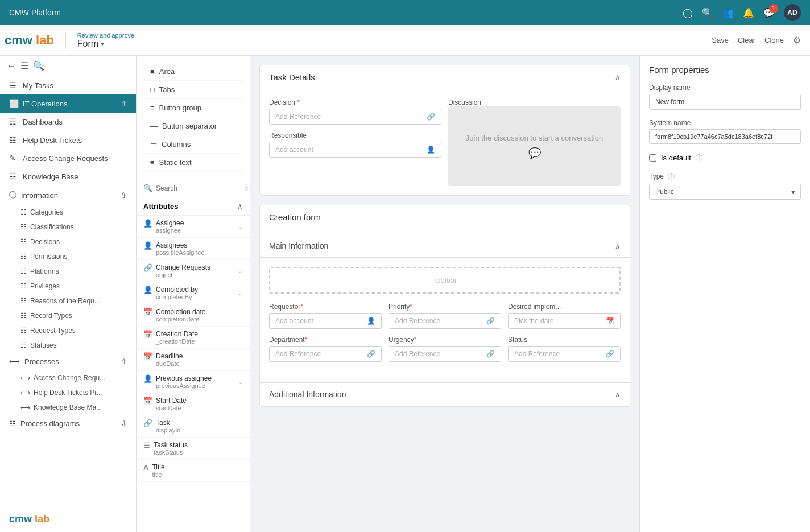  I want to click on additional-info-collapse-btn: ∧, so click(618, 395).